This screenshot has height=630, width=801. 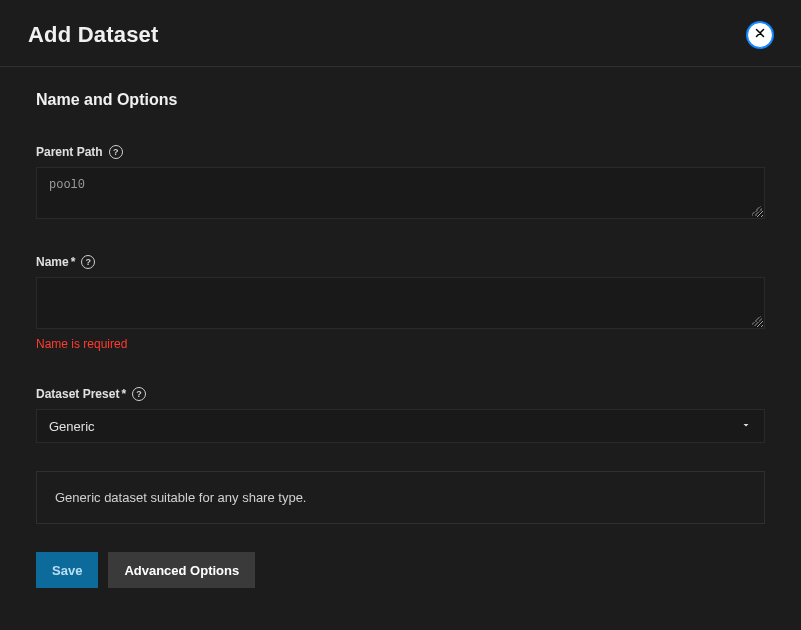 What do you see at coordinates (400, 426) in the screenshot?
I see `preset-select: Generic` at bounding box center [400, 426].